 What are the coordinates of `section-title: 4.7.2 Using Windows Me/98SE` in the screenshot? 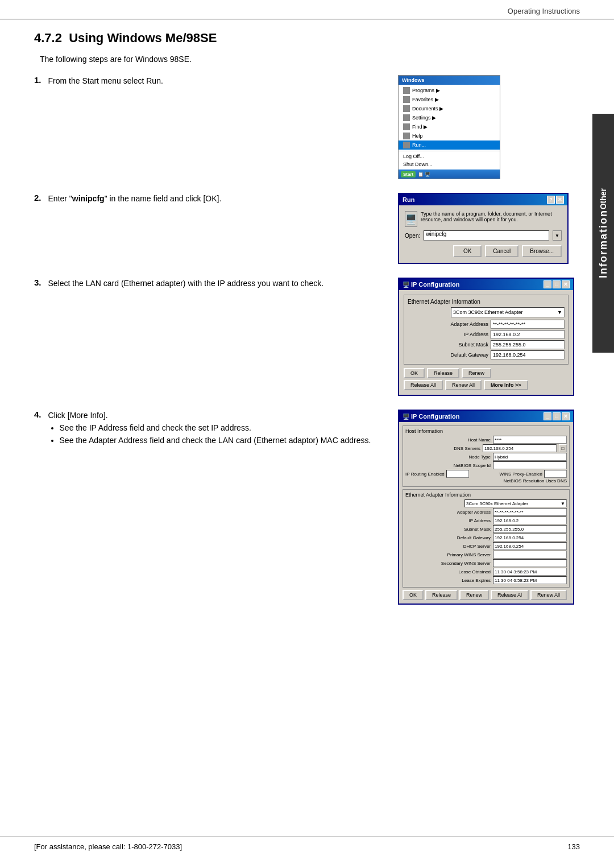 It's located at (307, 38).